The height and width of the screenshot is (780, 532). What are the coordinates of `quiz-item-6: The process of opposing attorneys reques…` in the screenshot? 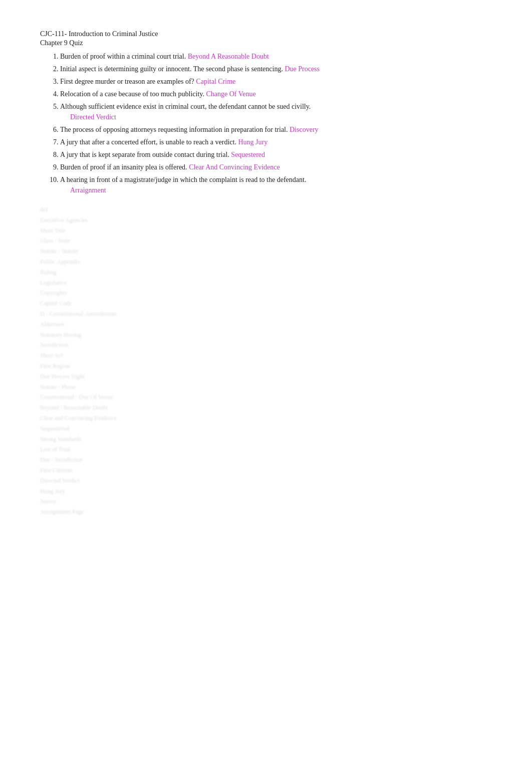 It's located at (276, 129).